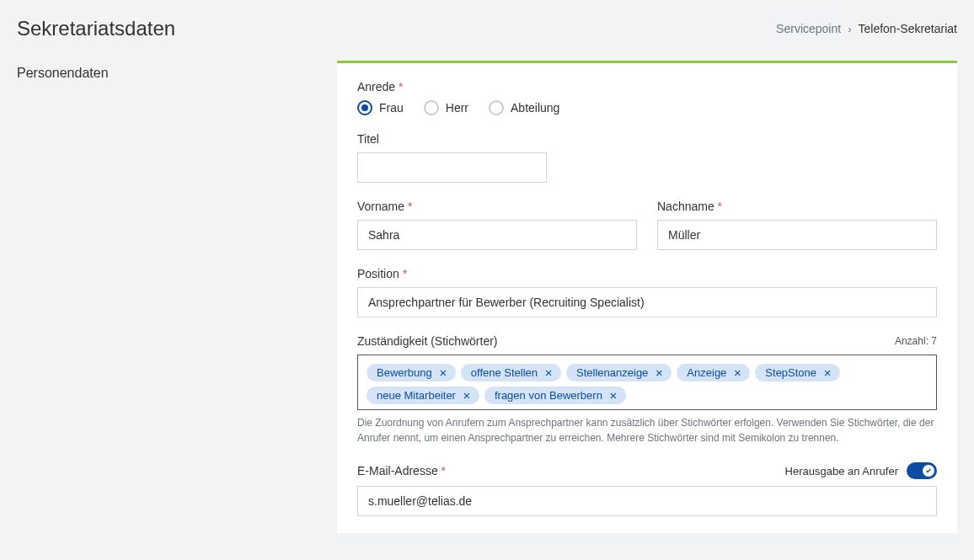 Image resolution: width=974 pixels, height=560 pixels. I want to click on keyword-tag: Bewerbung×, so click(411, 372).